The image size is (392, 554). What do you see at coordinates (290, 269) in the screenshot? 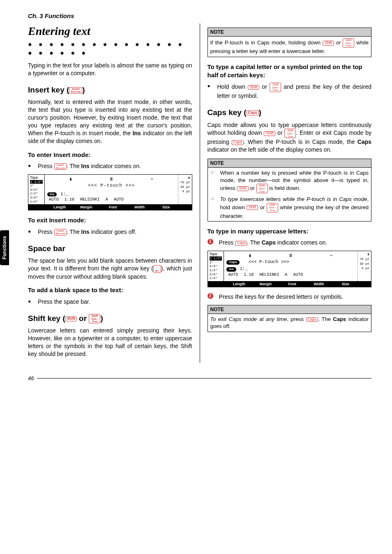
I see `lcd-display-2: Tape 1 1/2" 1" 3/4" 1/2" 3/8" 1/4" ▮ ≣ ✂…` at bounding box center [290, 269].